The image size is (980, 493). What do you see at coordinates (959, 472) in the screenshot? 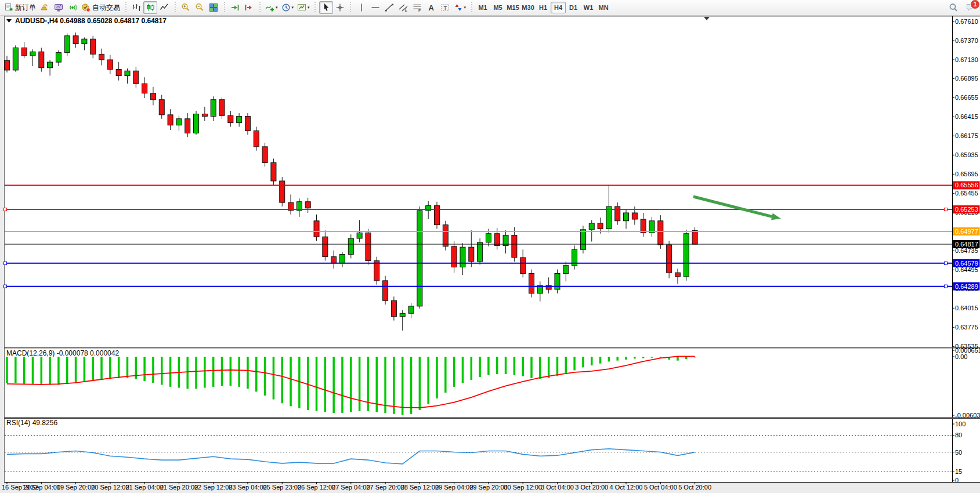
I see `rsi-axis-label: 15` at bounding box center [959, 472].